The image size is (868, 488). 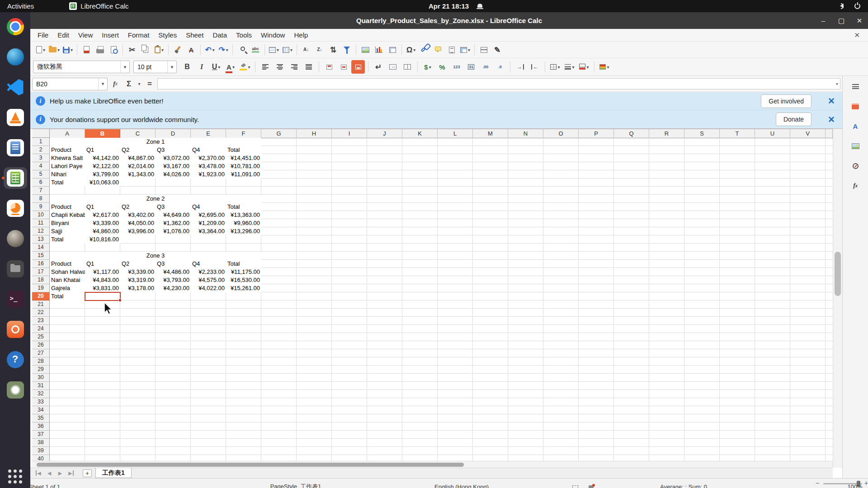 What do you see at coordinates (173, 166) in the screenshot?
I see `cell-D4: ¥3,167.00` at bounding box center [173, 166].